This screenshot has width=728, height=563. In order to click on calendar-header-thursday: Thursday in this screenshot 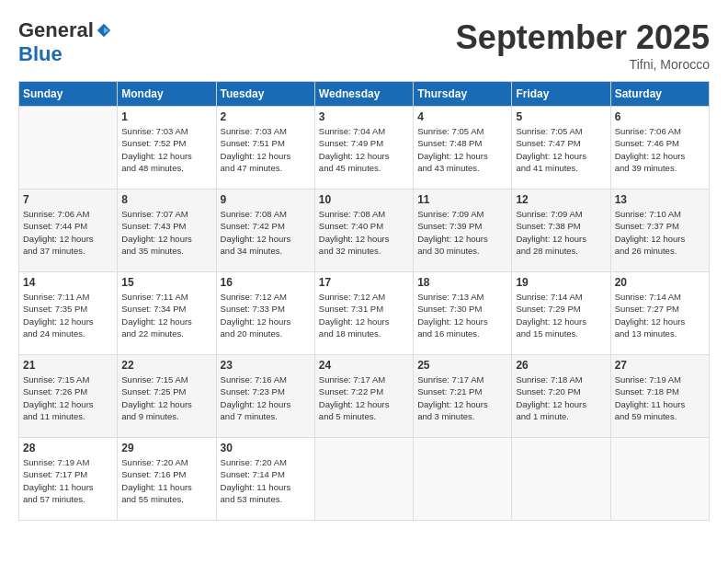, I will do `click(463, 94)`.